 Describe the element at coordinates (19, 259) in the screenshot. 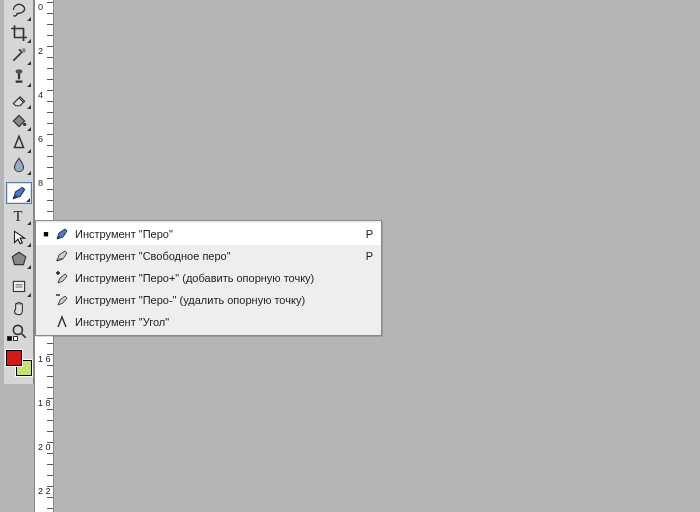

I see `shape-tool-icon` at that location.